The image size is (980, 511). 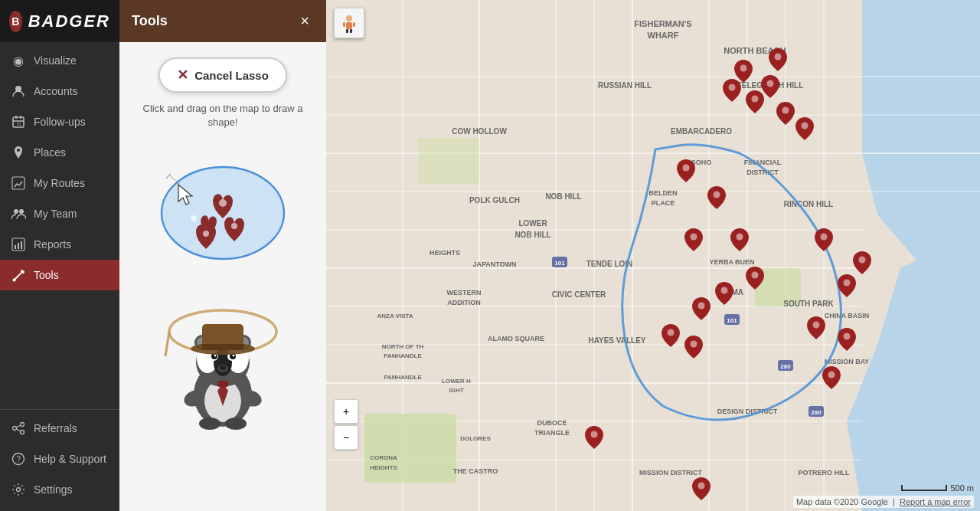 What do you see at coordinates (55, 428) in the screenshot?
I see `sidebar-label-referrals: Referrals` at bounding box center [55, 428].